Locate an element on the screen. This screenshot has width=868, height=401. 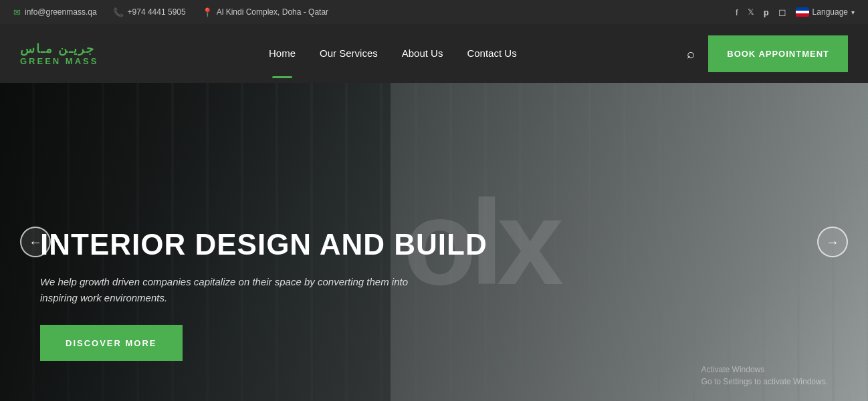
nav-link-services: Our Services is located at coordinates (349, 53).